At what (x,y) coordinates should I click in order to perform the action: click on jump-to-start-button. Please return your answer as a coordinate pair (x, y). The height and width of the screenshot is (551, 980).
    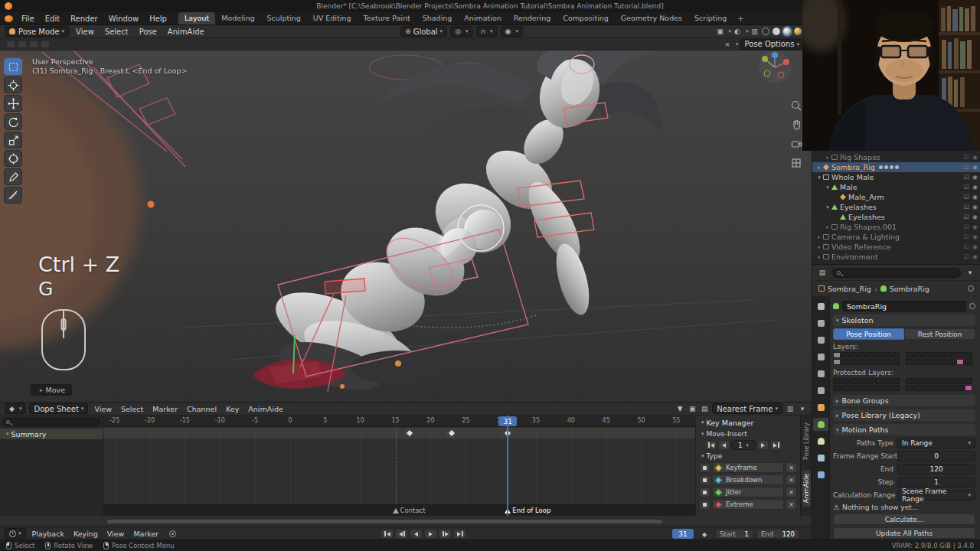
    Looking at the image, I should click on (387, 534).